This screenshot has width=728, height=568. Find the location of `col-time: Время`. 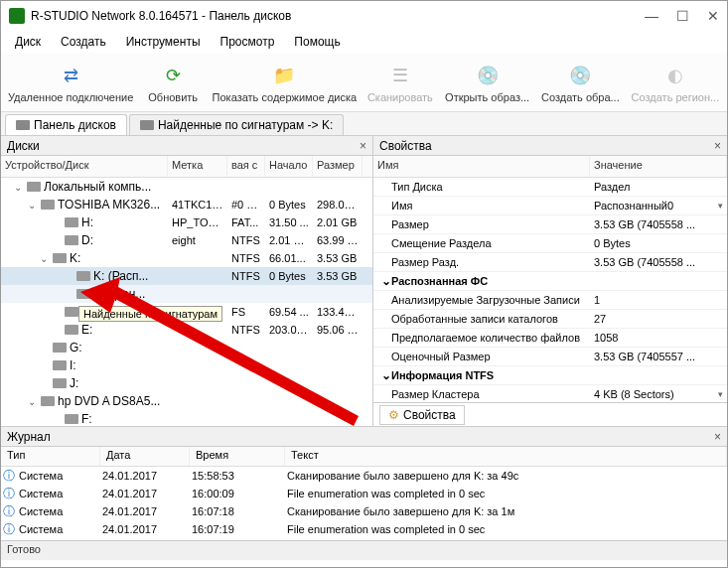

col-time: Время is located at coordinates (237, 457).